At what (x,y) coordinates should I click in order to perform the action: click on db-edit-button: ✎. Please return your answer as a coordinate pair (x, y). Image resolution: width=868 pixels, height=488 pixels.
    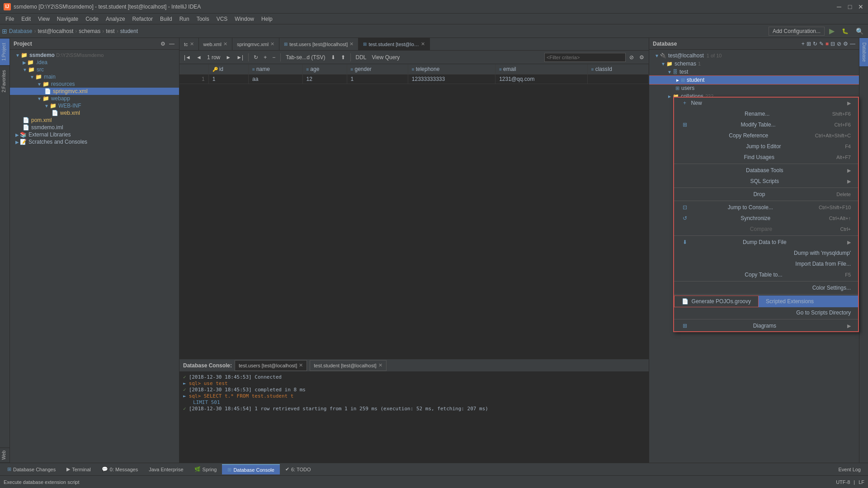
    Looking at the image, I should click on (821, 44).